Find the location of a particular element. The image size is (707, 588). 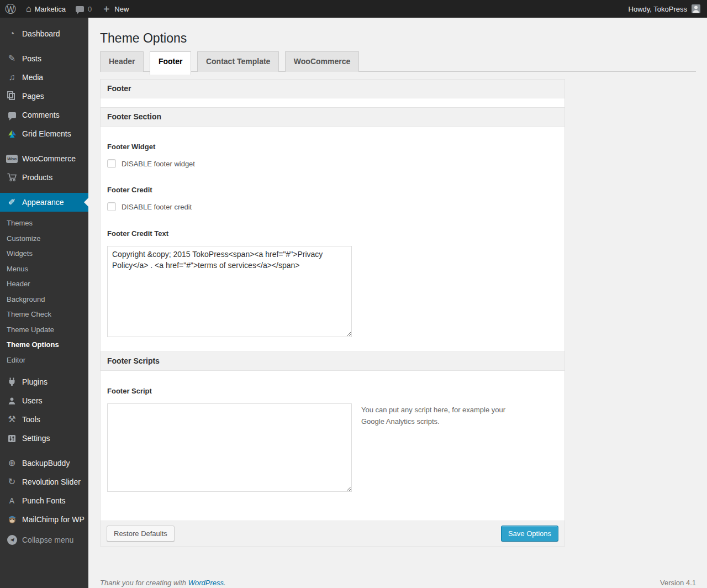

sidebar-item-revolution-slider: ↻ Revolution Slider is located at coordinates (44, 482).